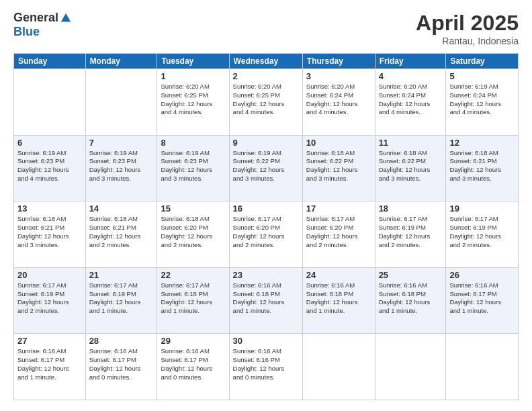 This screenshot has height=411, width=532. Describe the element at coordinates (482, 62) in the screenshot. I see `col-saturday: Saturday` at that location.